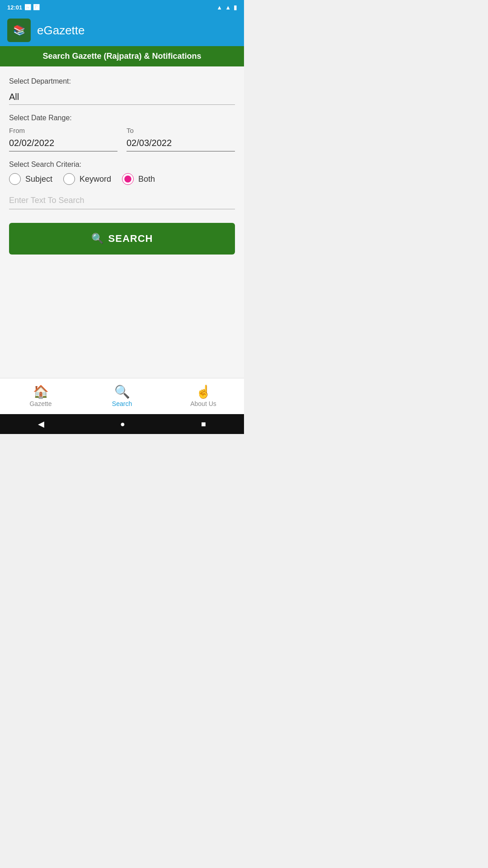 This screenshot has width=488, height=868. Describe the element at coordinates (23, 7) in the screenshot. I see `status-left: 12:01 🅰 🅿` at that location.